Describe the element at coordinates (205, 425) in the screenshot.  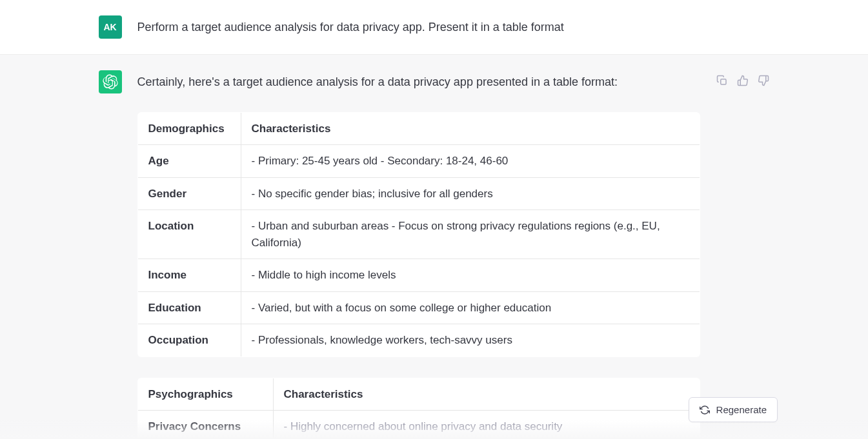
I see `row-label: Privacy Concerns` at that location.